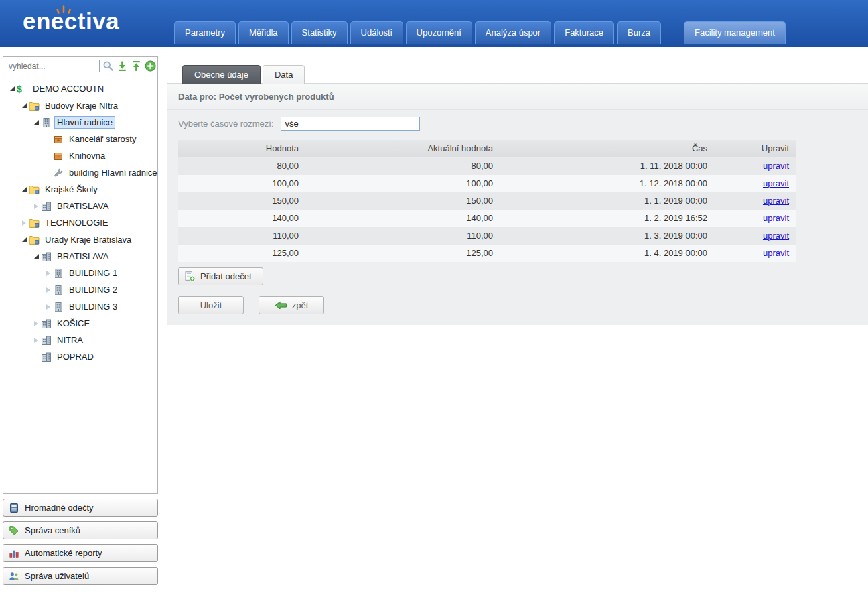 Image resolution: width=868 pixels, height=597 pixels. What do you see at coordinates (439, 32) in the screenshot?
I see `nav-tab-upozorneni: Upozornění` at bounding box center [439, 32].